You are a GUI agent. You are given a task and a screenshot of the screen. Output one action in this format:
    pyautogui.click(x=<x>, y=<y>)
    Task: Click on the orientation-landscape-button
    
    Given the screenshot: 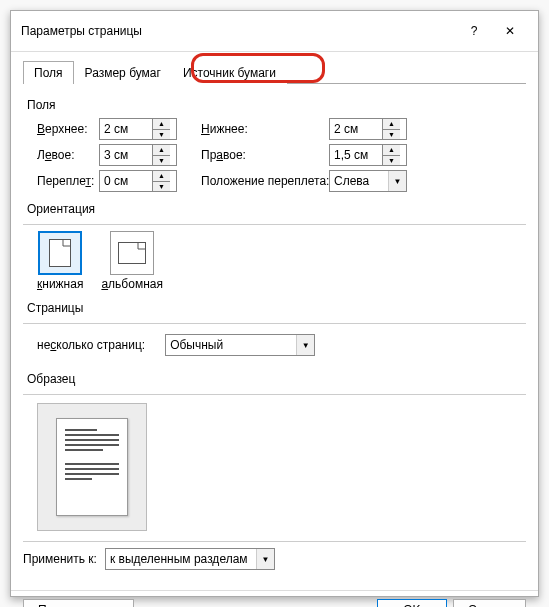 What is the action you would take?
    pyautogui.click(x=132, y=253)
    